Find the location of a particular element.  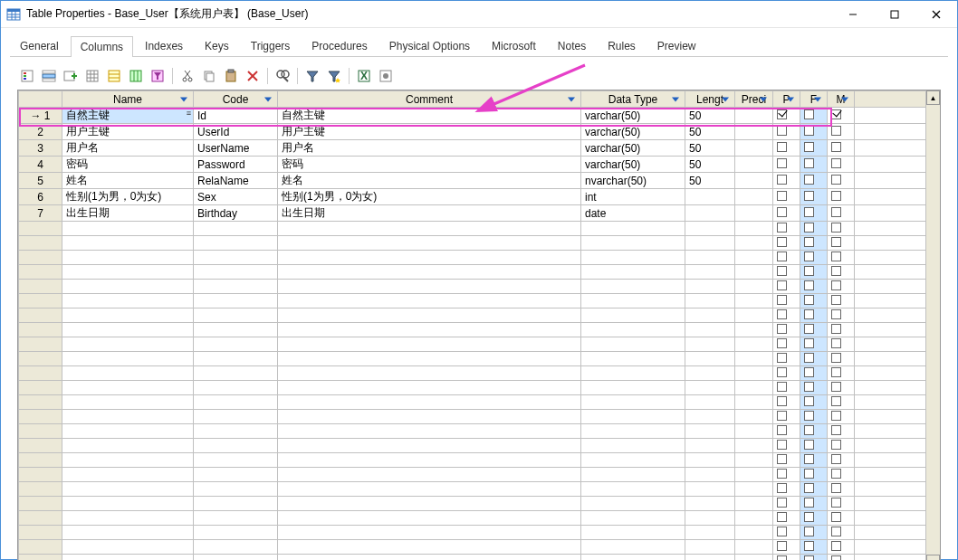

copy-icon is located at coordinates (209, 76).